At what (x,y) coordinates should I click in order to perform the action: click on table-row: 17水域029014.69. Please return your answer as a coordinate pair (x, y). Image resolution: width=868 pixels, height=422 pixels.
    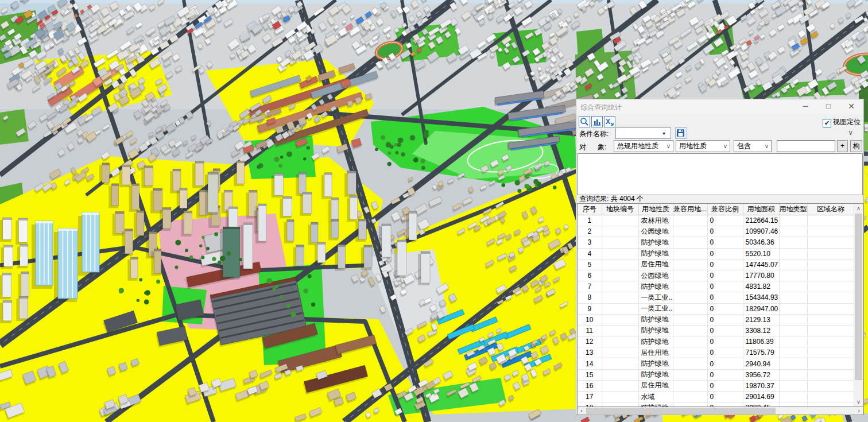
    Looking at the image, I should click on (716, 397).